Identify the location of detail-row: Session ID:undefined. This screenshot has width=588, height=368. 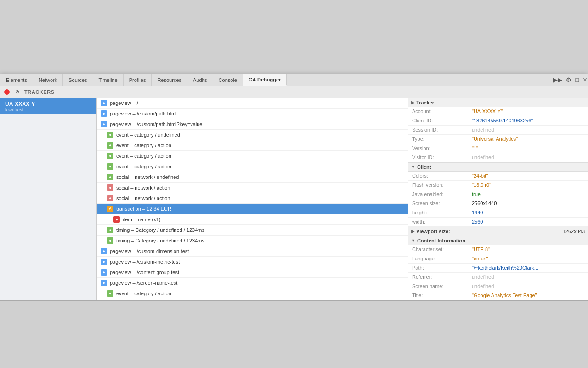
(498, 130).